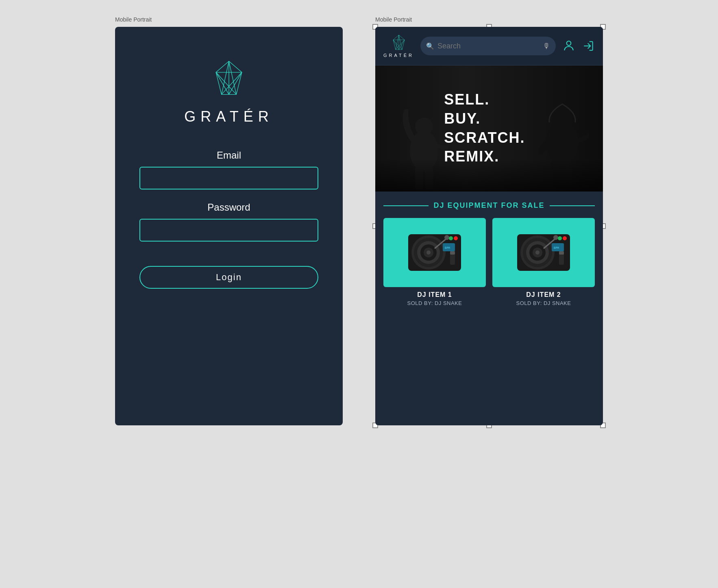  I want to click on product-image-2: BPM, so click(544, 253).